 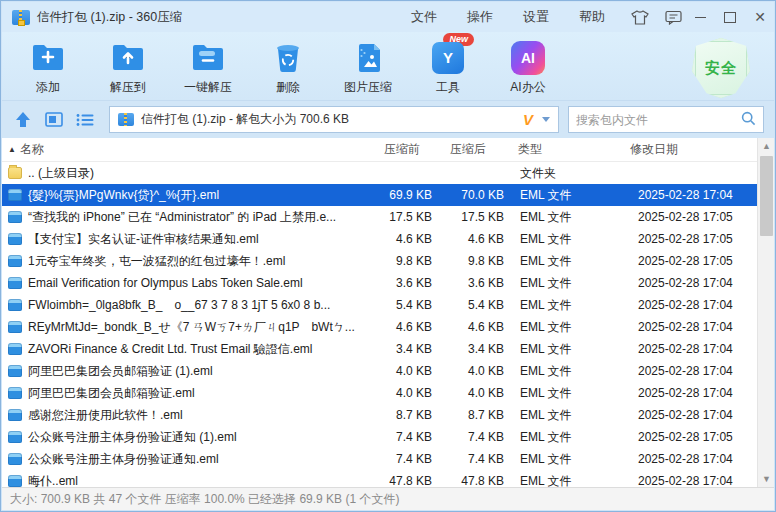 What do you see at coordinates (380, 305) in the screenshot?
I see `table-row: FWloimbh=_0lga8bfk_B_ o__67 3 7 8 3 1jT …` at bounding box center [380, 305].